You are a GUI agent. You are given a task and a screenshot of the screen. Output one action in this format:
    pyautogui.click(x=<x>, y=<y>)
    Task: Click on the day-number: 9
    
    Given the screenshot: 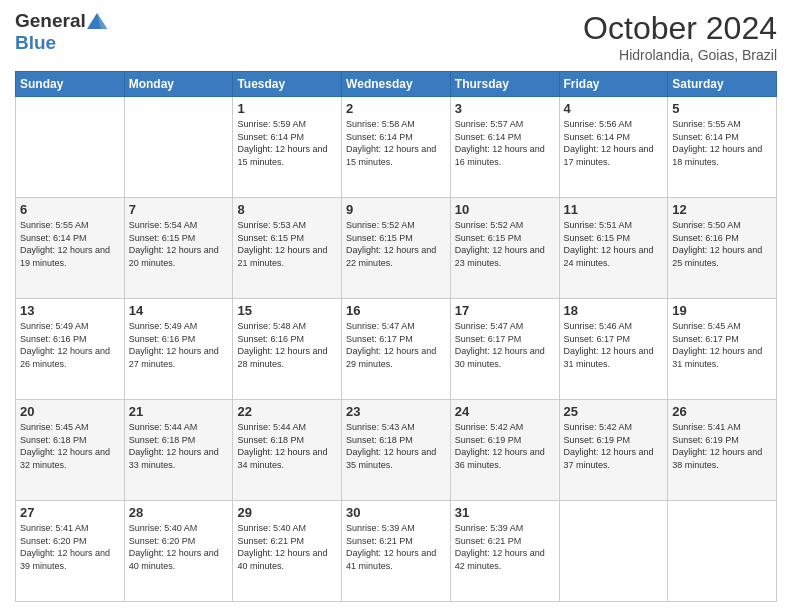 What is the action you would take?
    pyautogui.click(x=396, y=210)
    